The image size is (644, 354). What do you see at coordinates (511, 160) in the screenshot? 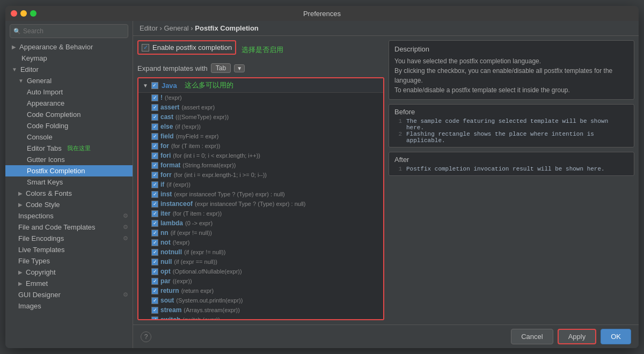
I see `after-title: After` at bounding box center [511, 160].